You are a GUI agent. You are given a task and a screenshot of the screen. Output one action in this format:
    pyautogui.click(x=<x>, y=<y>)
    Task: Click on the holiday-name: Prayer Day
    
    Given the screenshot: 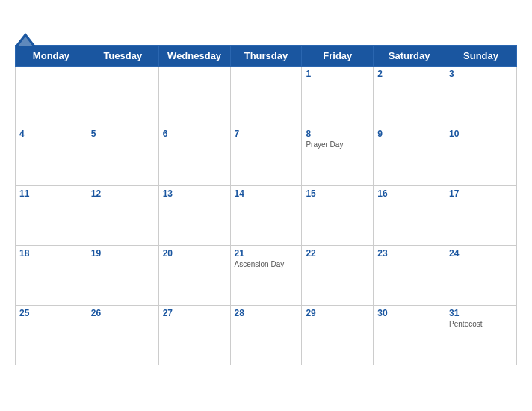 What is the action you would take?
    pyautogui.click(x=338, y=145)
    